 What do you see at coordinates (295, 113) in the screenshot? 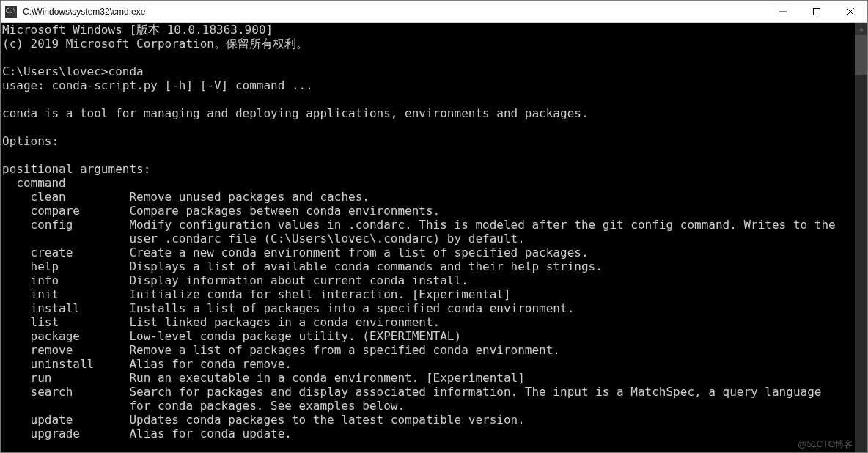
I see `description-line: conda is a tool for managing and deployi…` at bounding box center [295, 113].